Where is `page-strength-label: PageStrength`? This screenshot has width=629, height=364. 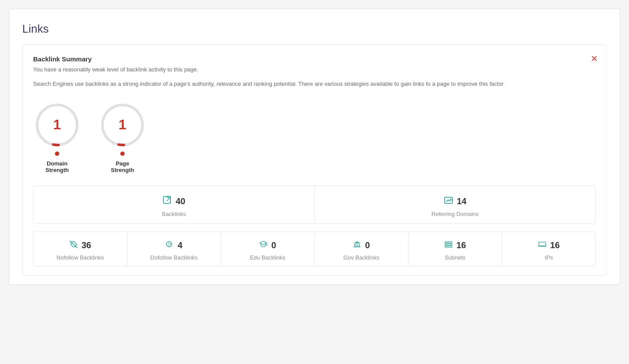
page-strength-label: PageStrength is located at coordinates (122, 167).